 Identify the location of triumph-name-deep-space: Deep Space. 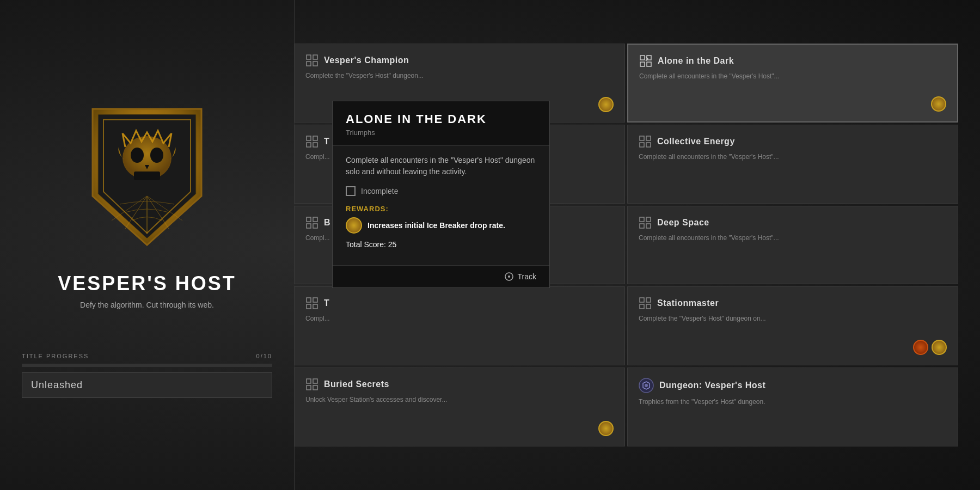
(683, 223).